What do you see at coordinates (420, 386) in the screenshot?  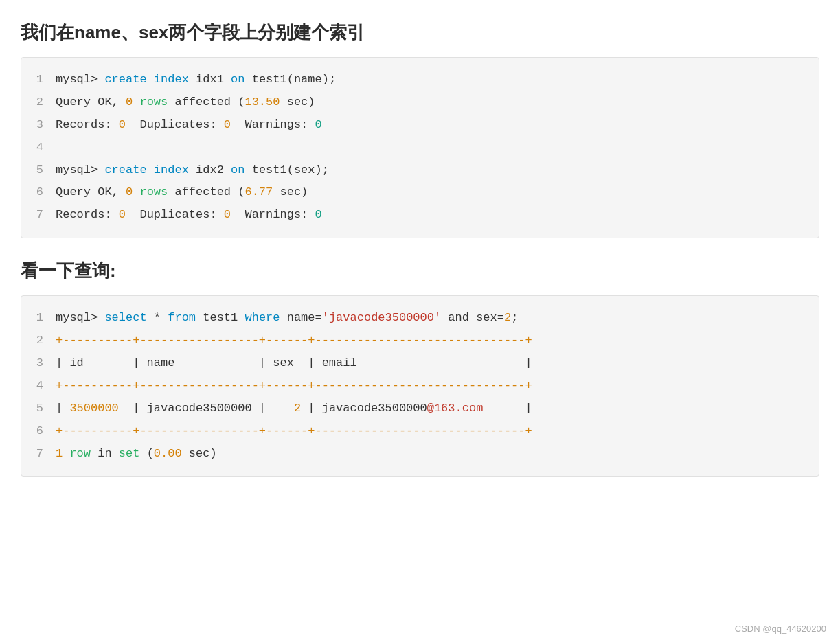 I see `code-line: 4 +----------+-----------------+------+-…` at bounding box center [420, 386].